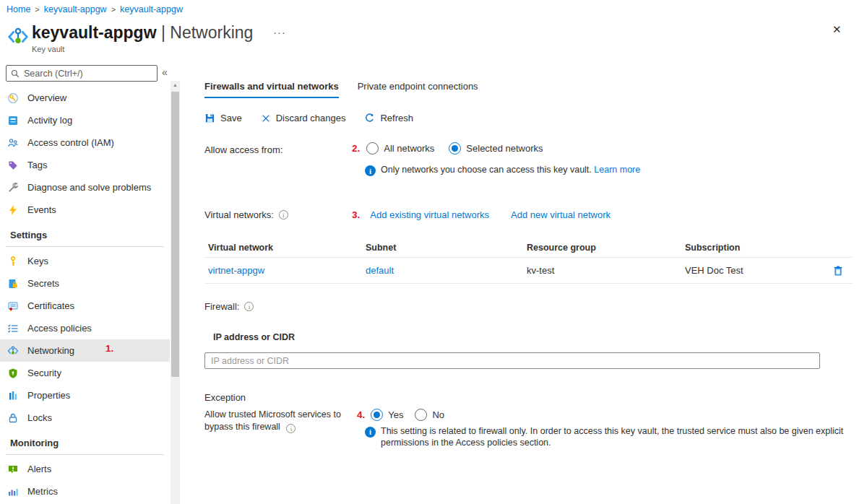 This screenshot has height=504, width=867. What do you see at coordinates (59, 328) in the screenshot?
I see `sidebar-item-label: Access policies` at bounding box center [59, 328].